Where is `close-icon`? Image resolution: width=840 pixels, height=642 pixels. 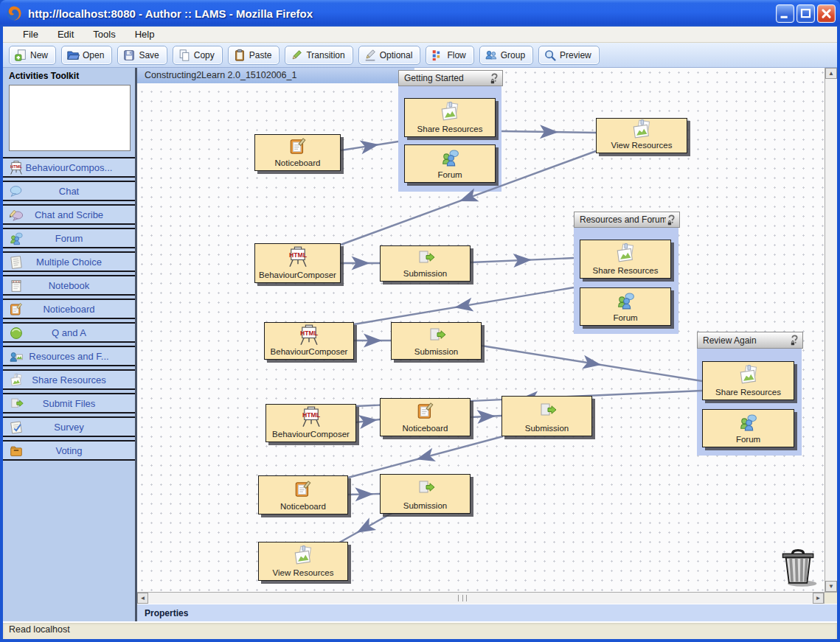
close-icon is located at coordinates (826, 13).